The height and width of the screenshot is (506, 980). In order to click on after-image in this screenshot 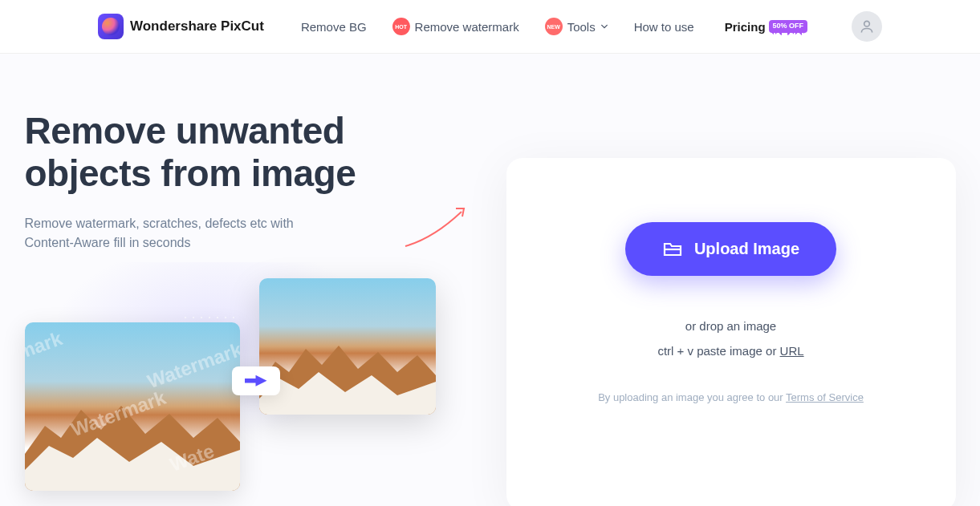, I will do `click(348, 346)`.